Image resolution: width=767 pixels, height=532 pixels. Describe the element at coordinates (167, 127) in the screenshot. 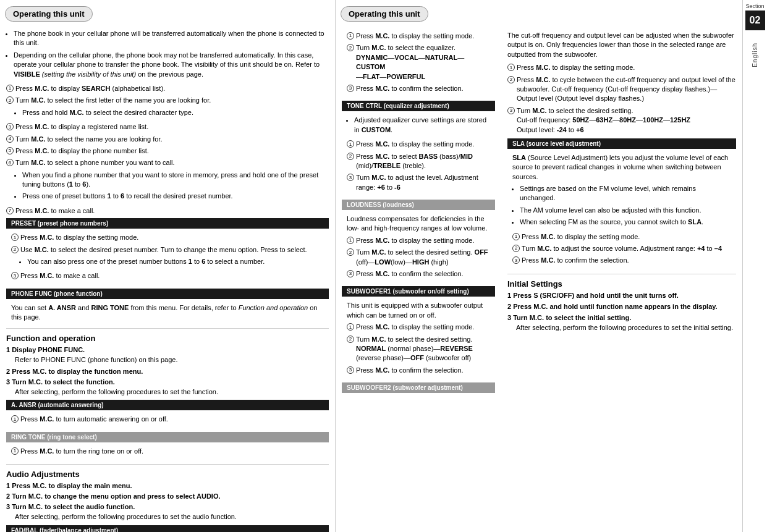

I see `step-3: 3 Press M.C. to display a registered nam…` at that location.